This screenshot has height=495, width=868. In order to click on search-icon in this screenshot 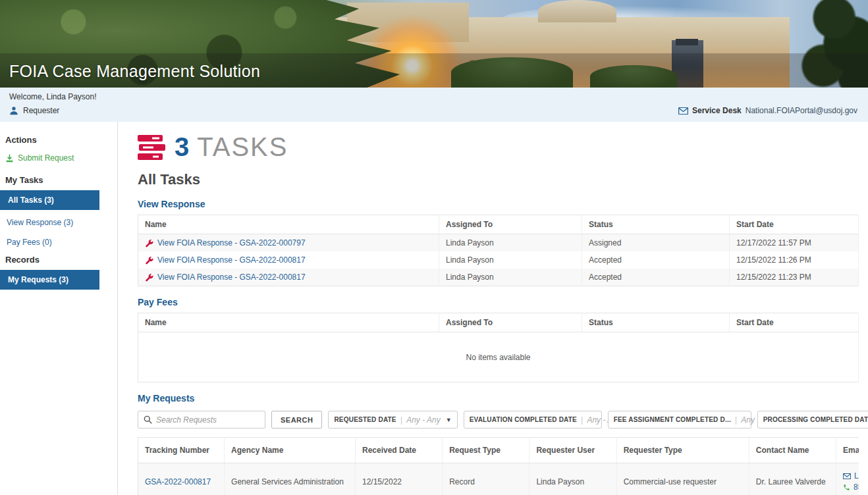, I will do `click(148, 420)`.